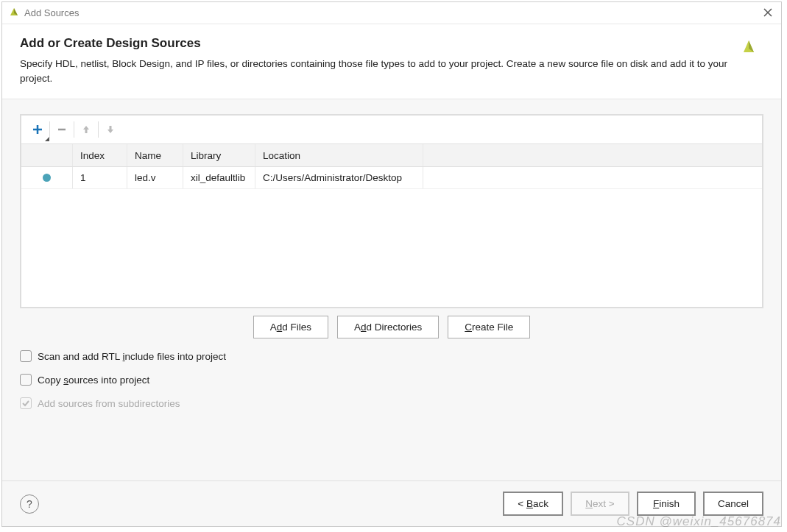  I want to click on col-index: Index, so click(100, 155).